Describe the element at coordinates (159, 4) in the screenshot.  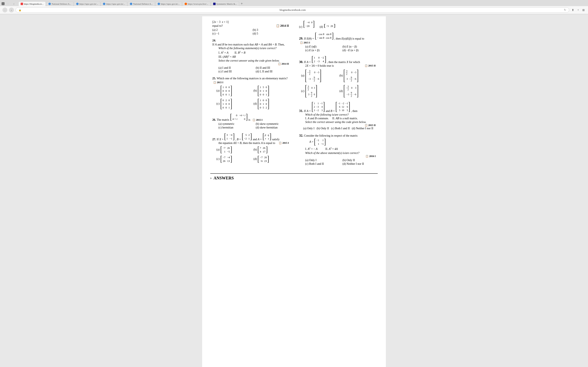
I see `tab-favicon-upsc3` at that location.